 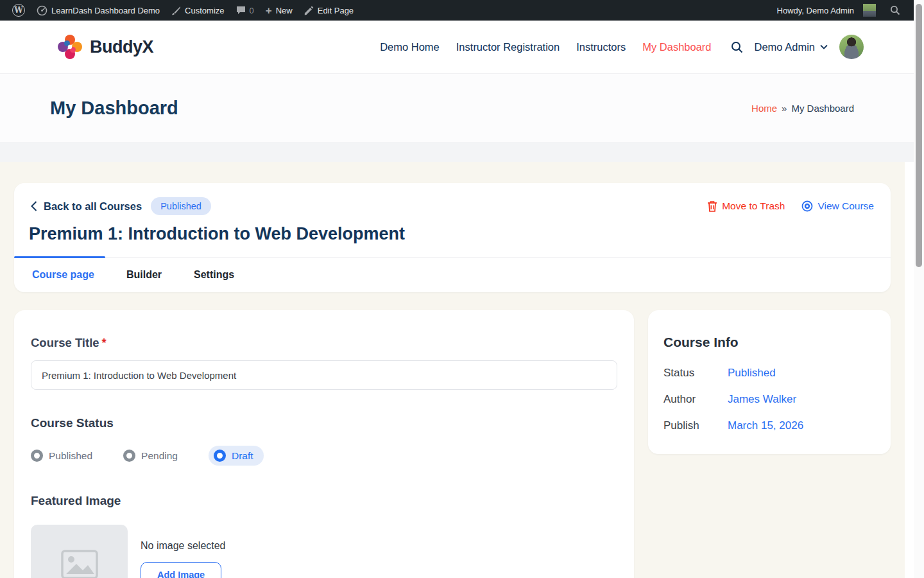 I want to click on breadcrumb-current: My Dashboard, so click(x=823, y=108).